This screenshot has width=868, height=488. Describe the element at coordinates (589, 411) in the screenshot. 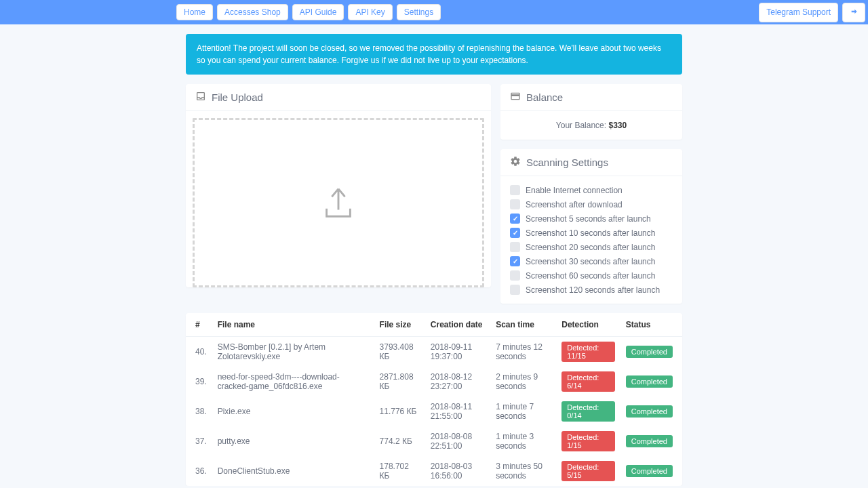

I see `table-cell: Detected: 0/14` at that location.